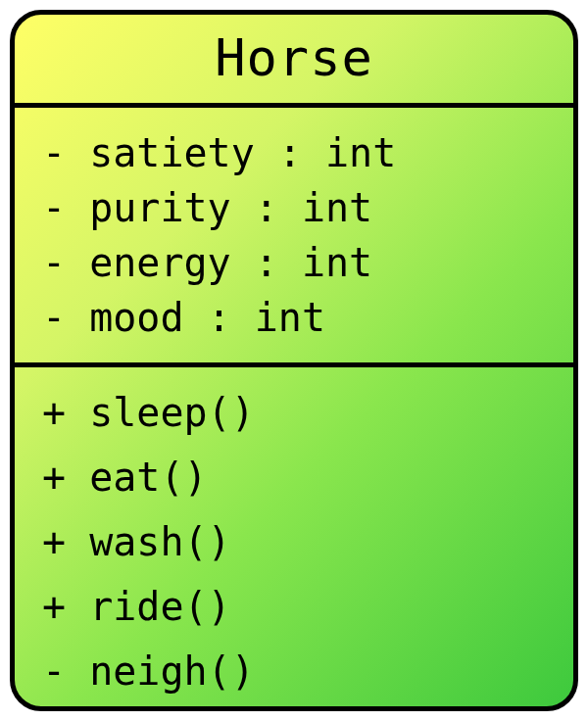 Image resolution: width=588 pixels, height=721 pixels. I want to click on method-row: + sleep(), so click(294, 412).